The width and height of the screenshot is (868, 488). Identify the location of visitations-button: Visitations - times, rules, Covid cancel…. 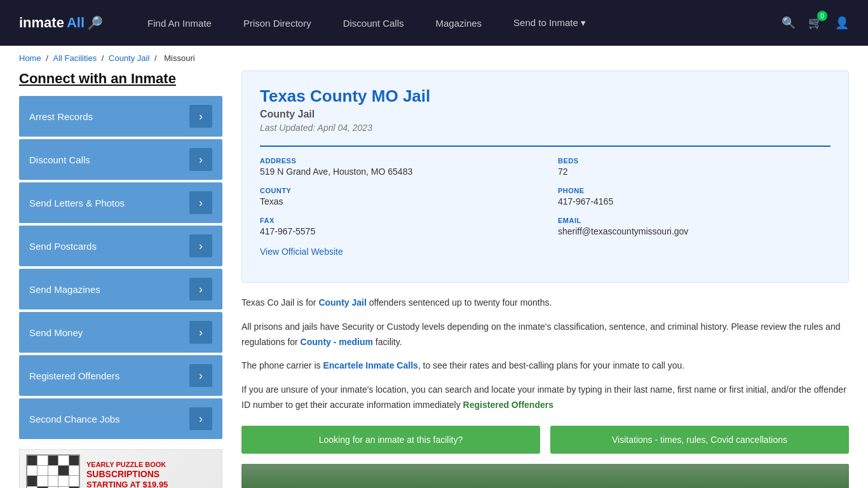
(700, 440).